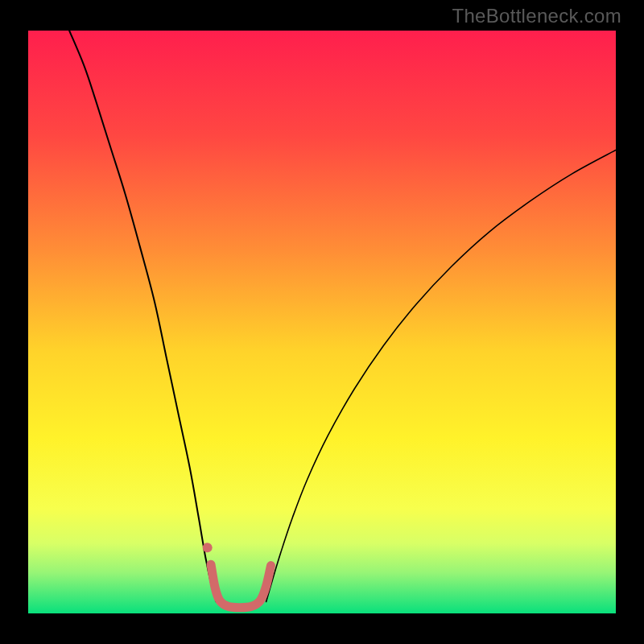 The width and height of the screenshot is (644, 644). I want to click on marker-layer, so click(208, 547).